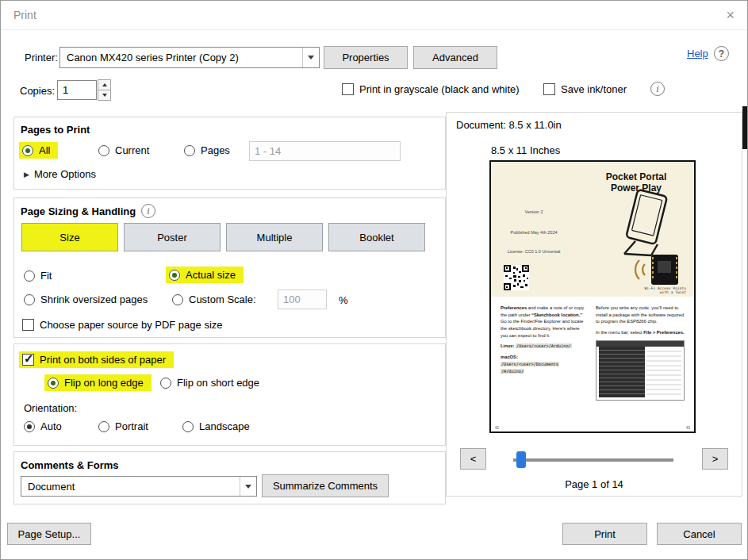  Describe the element at coordinates (534, 232) in the screenshot. I see `preview-published: Published May 4th 2024` at that location.